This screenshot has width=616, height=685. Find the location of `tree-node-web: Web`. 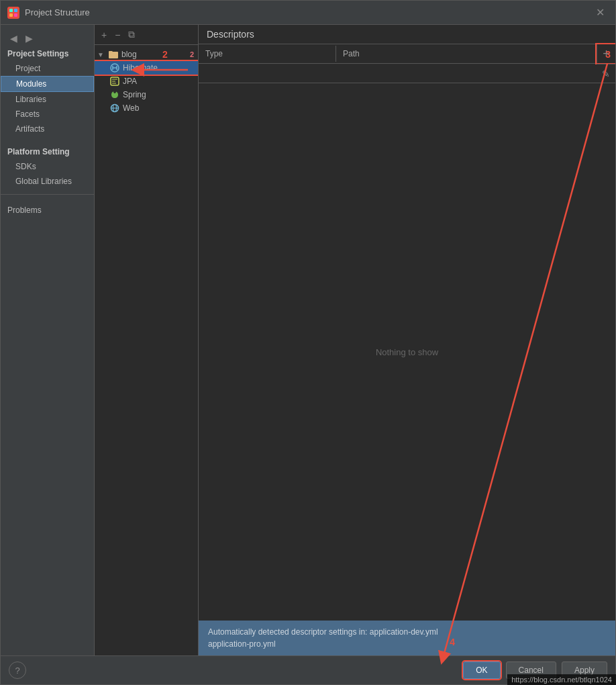

tree-node-web: Web is located at coordinates (146, 108).